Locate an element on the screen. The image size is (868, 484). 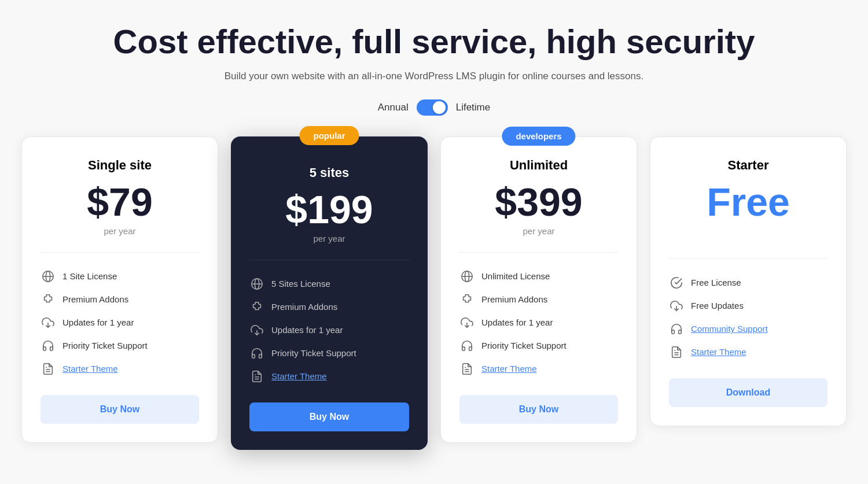
plan-price-amount: Free is located at coordinates (748, 202).